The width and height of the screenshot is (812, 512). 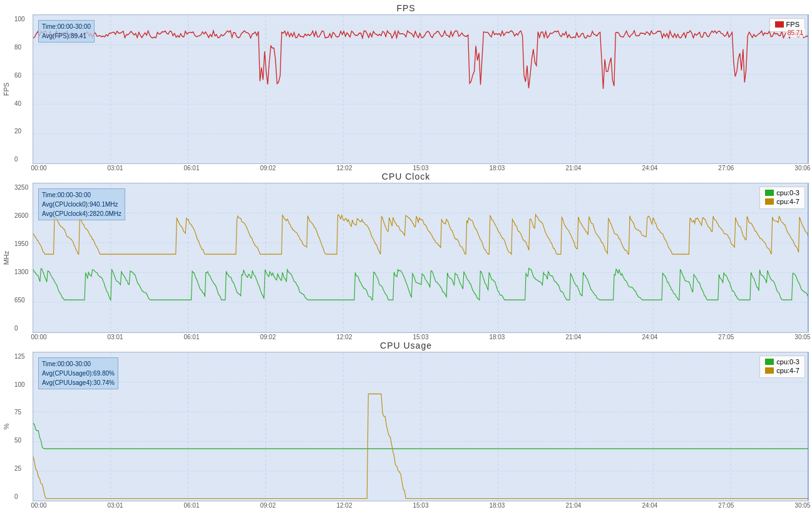 What do you see at coordinates (23, 215) in the screenshot?
I see `y-tick-cpu-clock-2600: 2600` at bounding box center [23, 215].